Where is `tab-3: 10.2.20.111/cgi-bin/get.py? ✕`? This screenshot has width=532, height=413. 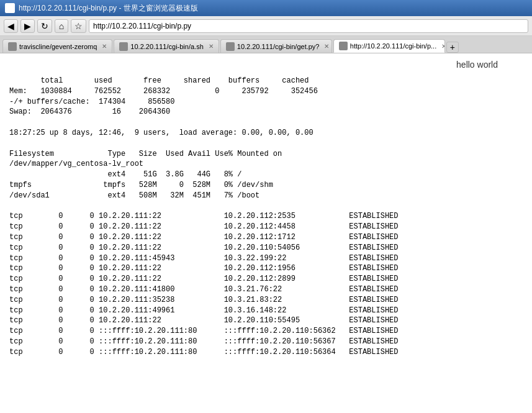 tab-3: 10.2.20.111/cgi-bin/get.py? ✕ is located at coordinates (276, 46).